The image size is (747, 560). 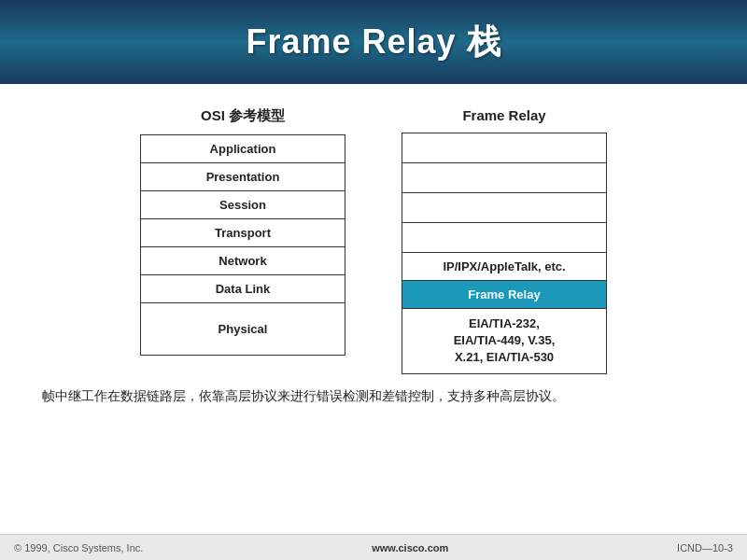 What do you see at coordinates (243, 329) in the screenshot?
I see `osi-layer-physical: Physical` at bounding box center [243, 329].